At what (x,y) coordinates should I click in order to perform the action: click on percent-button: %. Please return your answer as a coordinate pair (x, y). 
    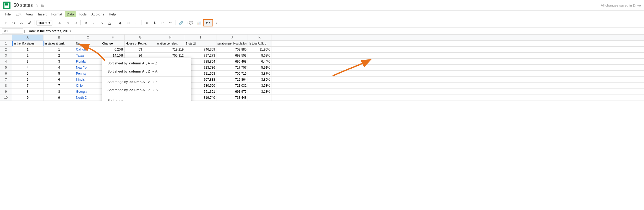
    Looking at the image, I should click on (67, 23).